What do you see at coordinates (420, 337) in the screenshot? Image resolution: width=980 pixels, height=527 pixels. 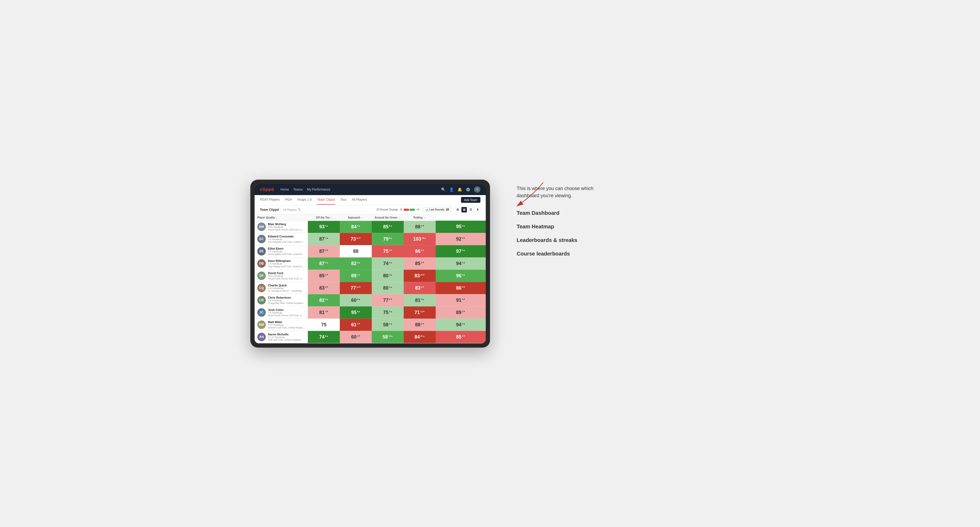 I see `stat-cell-around-green: 8421▲` at bounding box center [420, 337].